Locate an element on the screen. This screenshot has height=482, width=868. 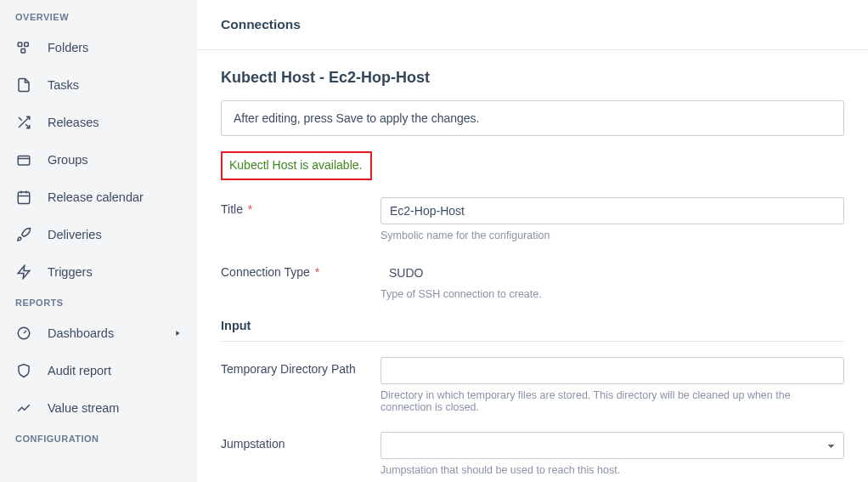
field-label: Title is located at coordinates (232, 209).